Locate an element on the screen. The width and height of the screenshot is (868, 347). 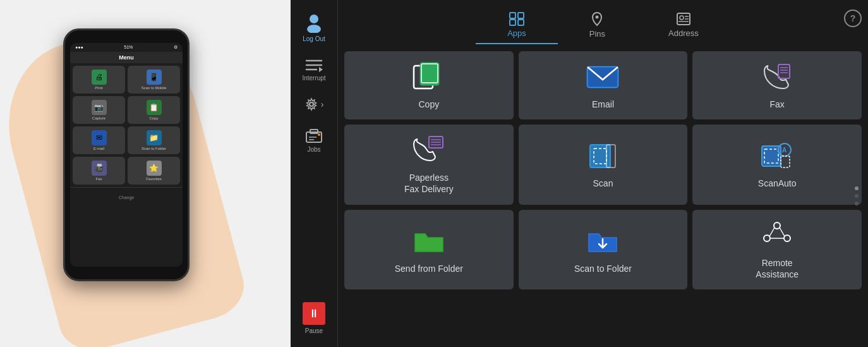
remote-assistance-icon is located at coordinates (777, 235).